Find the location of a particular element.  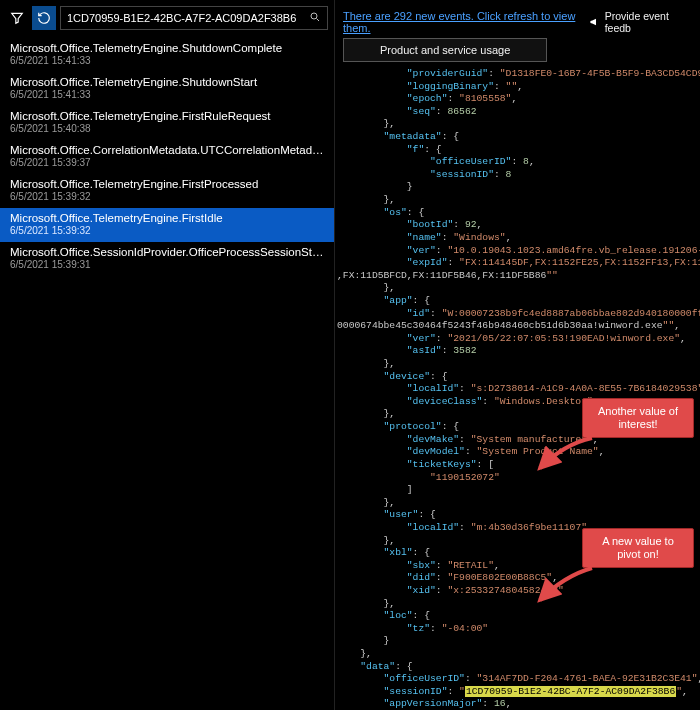

event-item: Microsoft.Office.TelemetryEngine.FirstId… is located at coordinates (167, 225).